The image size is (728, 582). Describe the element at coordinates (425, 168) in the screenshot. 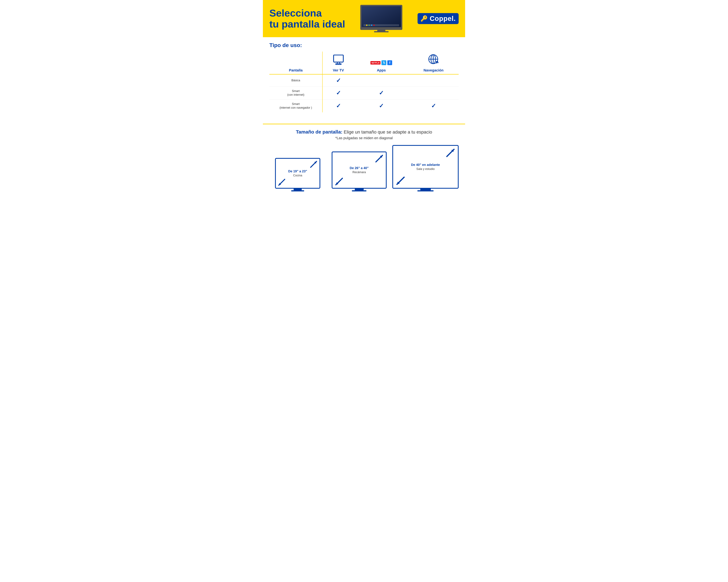

I see `tv-size-large: De 40" en adelante Sala y estudio` at that location.